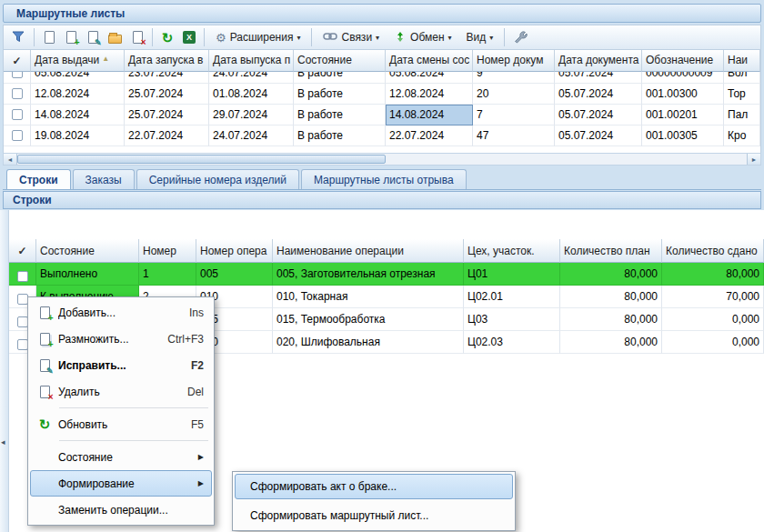 This screenshot has height=532, width=764. What do you see at coordinates (5, 371) in the screenshot?
I see `left-splitter: ◂` at bounding box center [5, 371].